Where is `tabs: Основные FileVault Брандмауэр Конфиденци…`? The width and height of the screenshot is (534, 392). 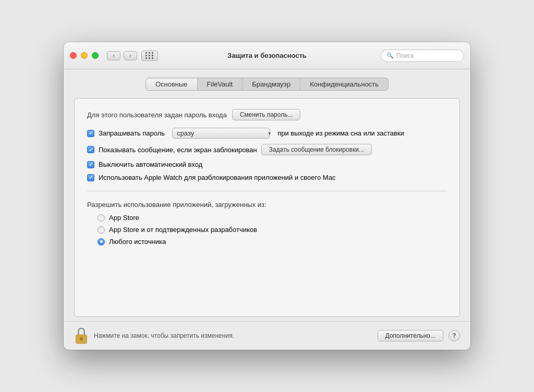
tabs: Основные FileVault Брандмауэр Конфиденци… is located at coordinates (267, 84).